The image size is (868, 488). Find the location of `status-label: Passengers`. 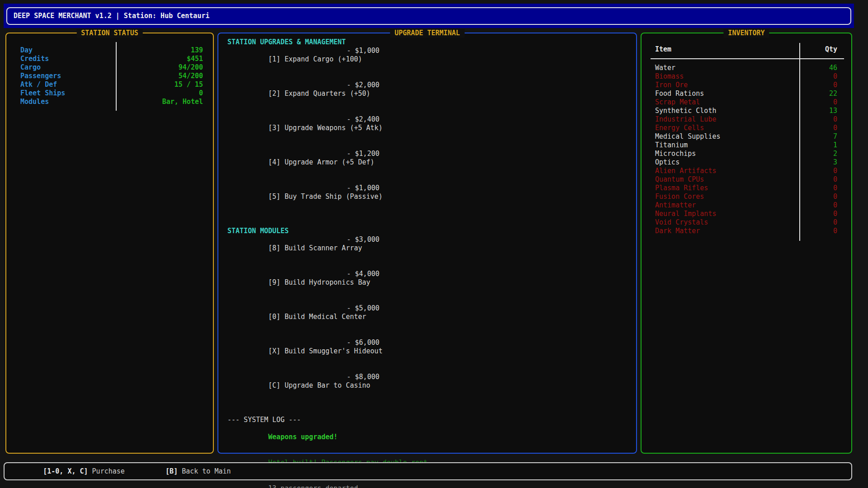

status-label: Passengers is located at coordinates (41, 76).